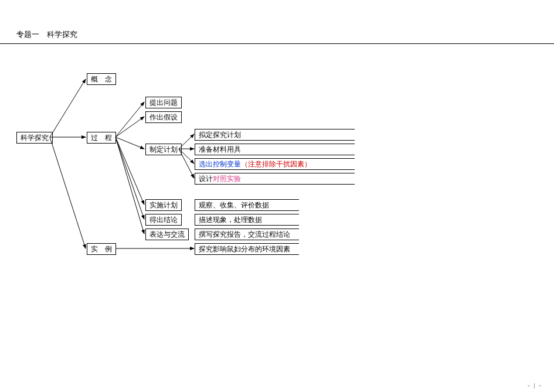 The image size is (554, 392). What do you see at coordinates (35, 138) in the screenshot?
I see `node-root-label: 科学探究` at bounding box center [35, 138].